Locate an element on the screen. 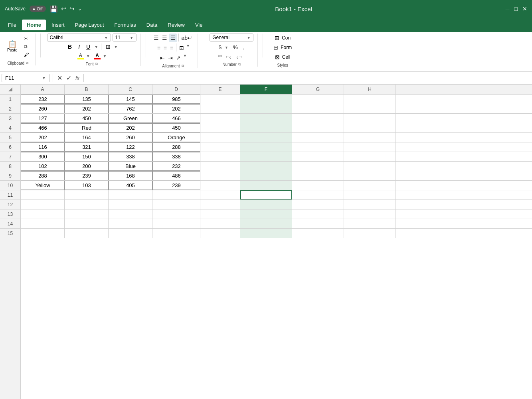  cell-b9: 239 is located at coordinates (87, 176).